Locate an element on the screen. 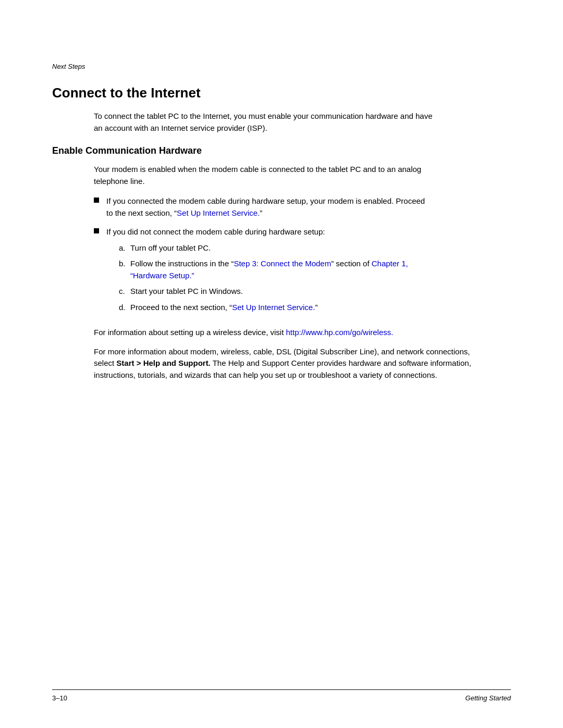 The image size is (563, 728). sub-text-a: Turn off your tablet PC. is located at coordinates (170, 248).